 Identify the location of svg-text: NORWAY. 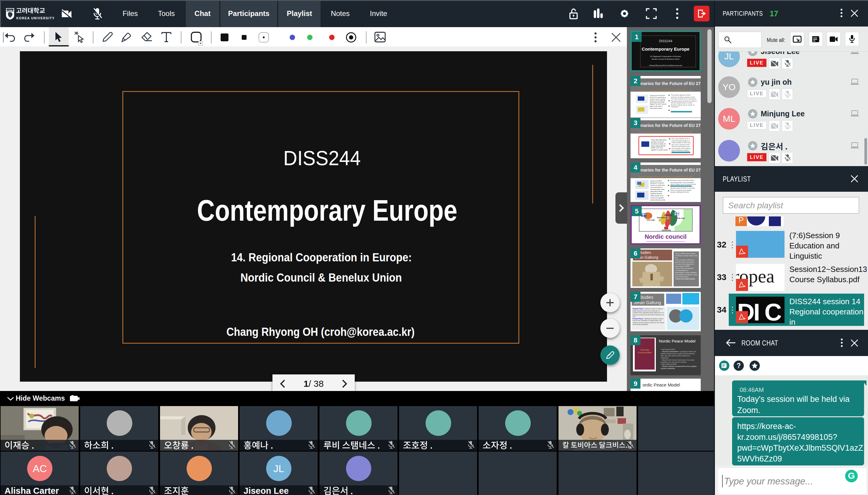
(661, 218).